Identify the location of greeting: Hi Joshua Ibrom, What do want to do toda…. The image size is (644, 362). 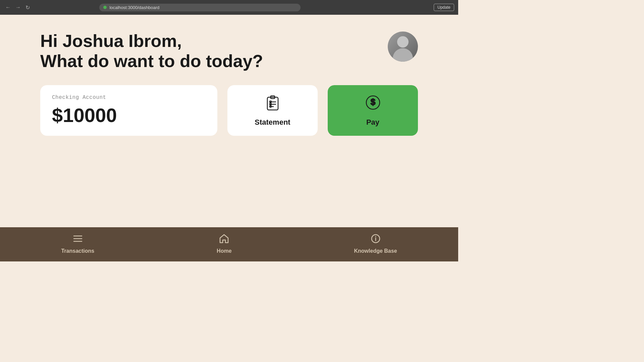
(152, 52).